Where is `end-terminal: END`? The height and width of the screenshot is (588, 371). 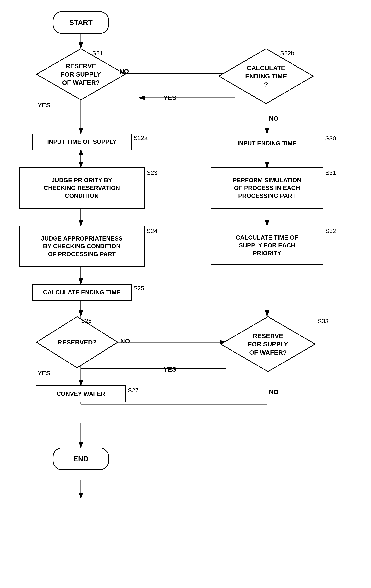
end-terminal: END is located at coordinates (81, 459).